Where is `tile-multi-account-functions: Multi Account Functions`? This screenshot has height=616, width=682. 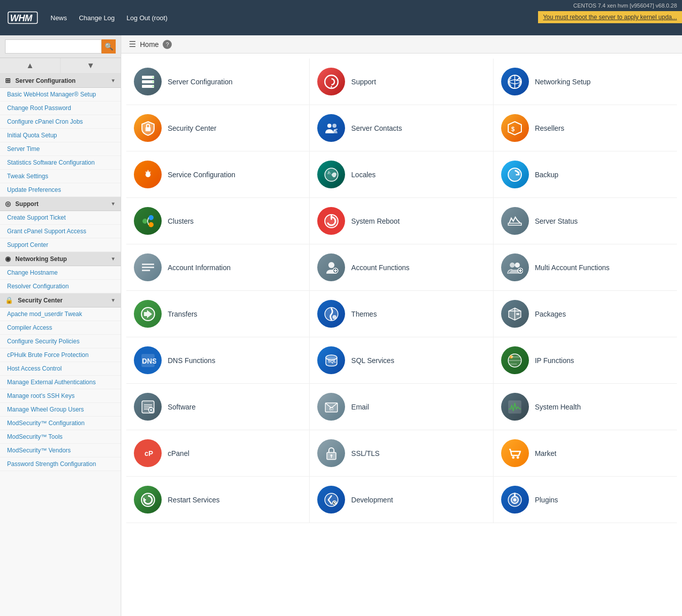
tile-multi-account-functions: Multi Account Functions is located at coordinates (585, 268).